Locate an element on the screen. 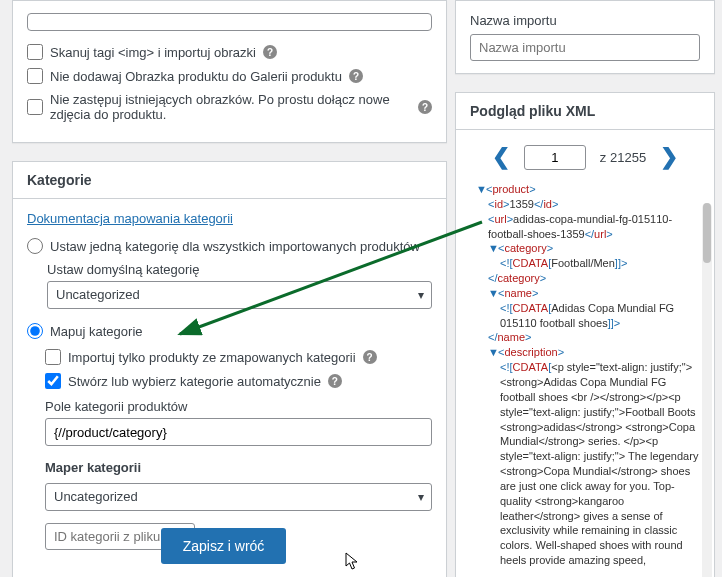 The width and height of the screenshot is (722, 577). categories-heading: Kategorie is located at coordinates (230, 180).